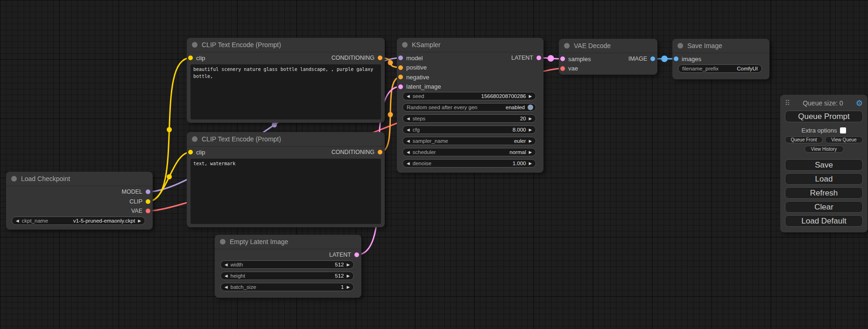 The image size is (868, 329). What do you see at coordinates (569, 69) in the screenshot?
I see `input-slot-vae: vae` at bounding box center [569, 69].